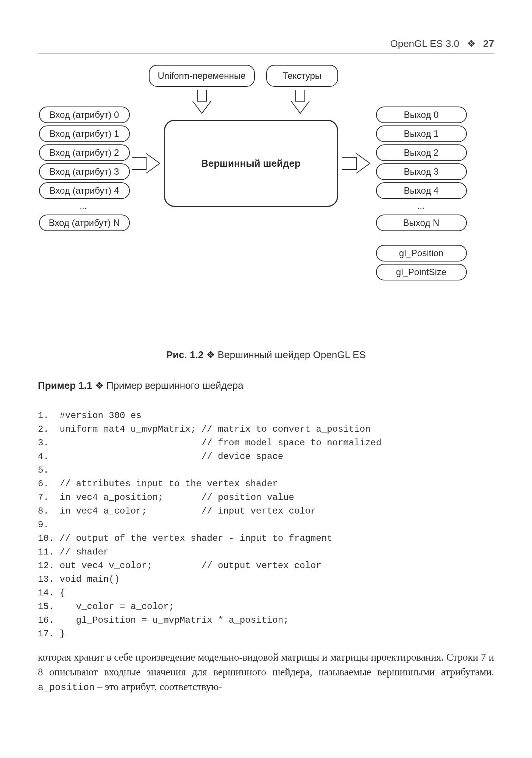 This screenshot has width=532, height=758. I want to click on input-attr-1: Вход (атрибут) 1, so click(84, 134).